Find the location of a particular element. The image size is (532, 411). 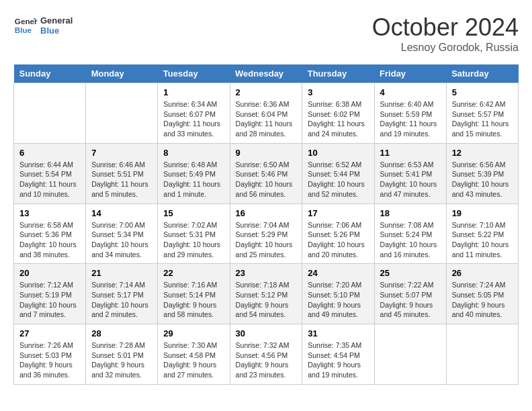

day-number: 19 is located at coordinates (482, 214).